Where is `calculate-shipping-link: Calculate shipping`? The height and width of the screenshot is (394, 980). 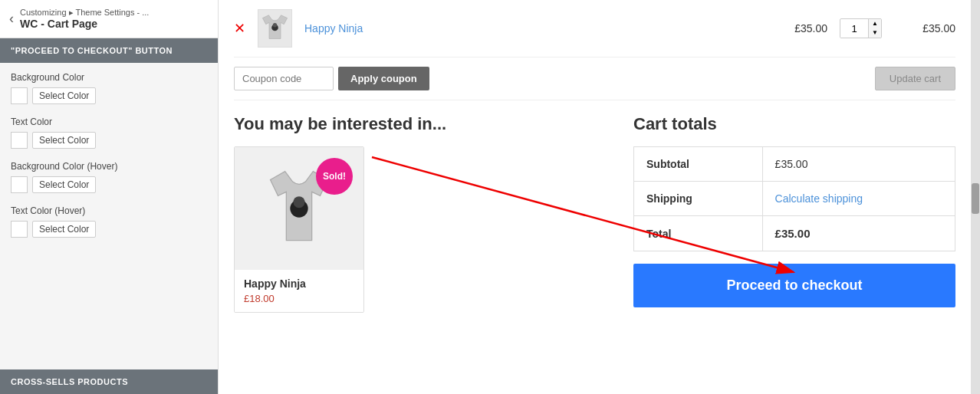
calculate-shipping-link: Calculate shipping is located at coordinates (819, 199).